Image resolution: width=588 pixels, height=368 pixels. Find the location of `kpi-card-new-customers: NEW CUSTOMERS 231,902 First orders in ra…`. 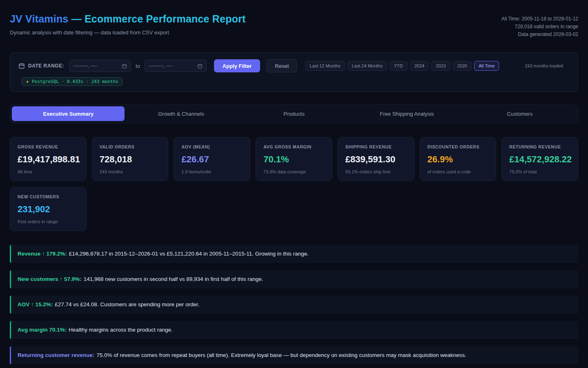

kpi-card-new-customers: NEW CUSTOMERS 231,902 First orders in ra… is located at coordinates (48, 209).